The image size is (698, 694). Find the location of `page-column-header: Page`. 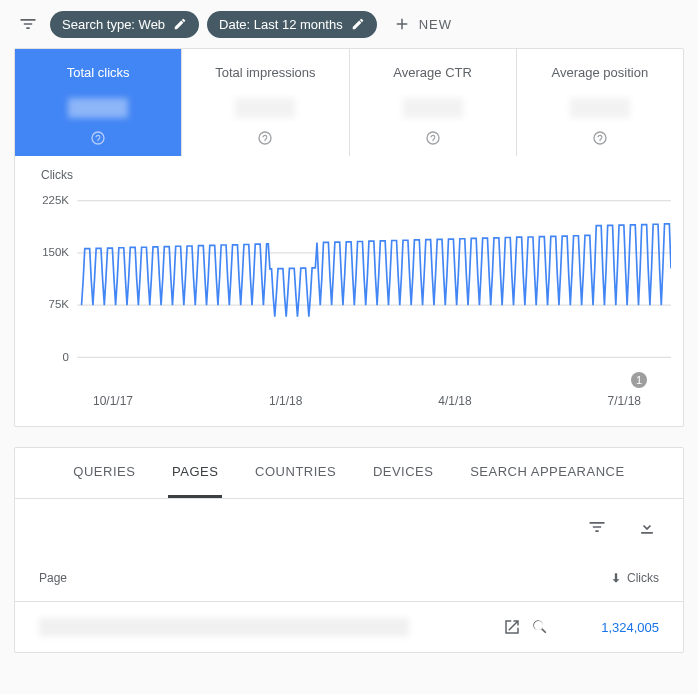

page-column-header: Page is located at coordinates (53, 578).